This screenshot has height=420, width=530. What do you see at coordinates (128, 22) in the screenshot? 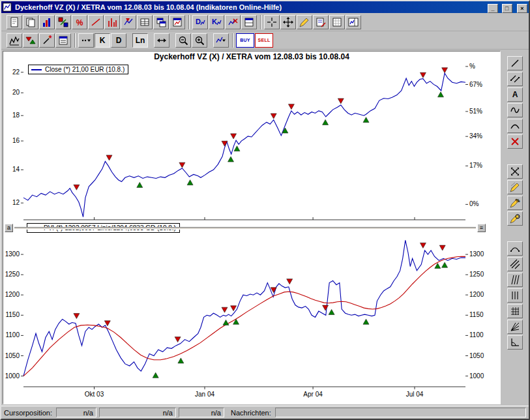
I see `signal-chart-button` at bounding box center [128, 22].